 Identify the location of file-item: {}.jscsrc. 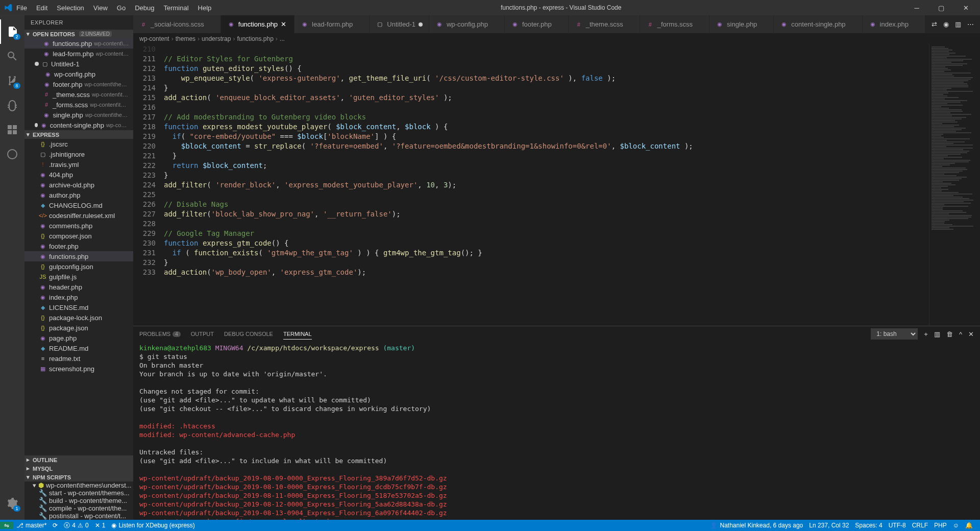
(79, 144).